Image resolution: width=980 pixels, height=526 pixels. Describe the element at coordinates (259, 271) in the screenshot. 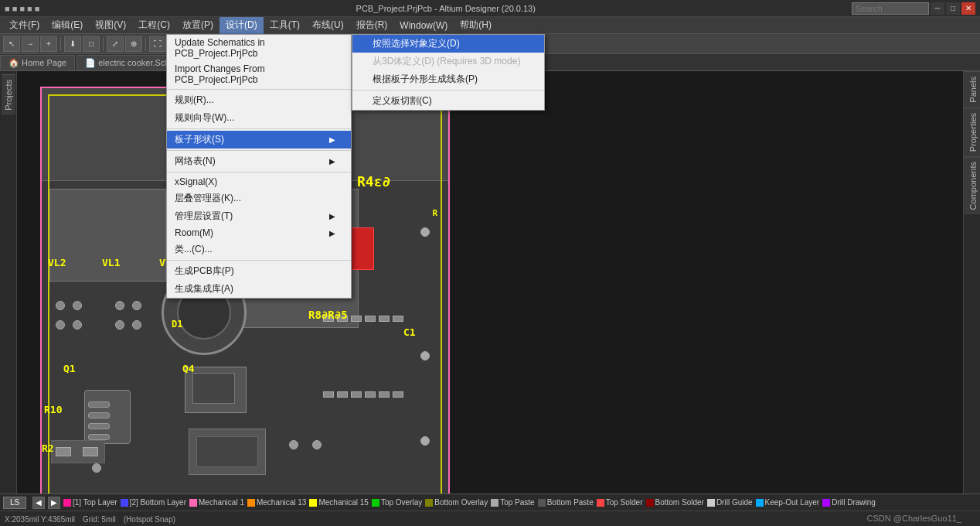

I see `dm-gen-pcb-lib: 生成PCB库(P)` at that location.